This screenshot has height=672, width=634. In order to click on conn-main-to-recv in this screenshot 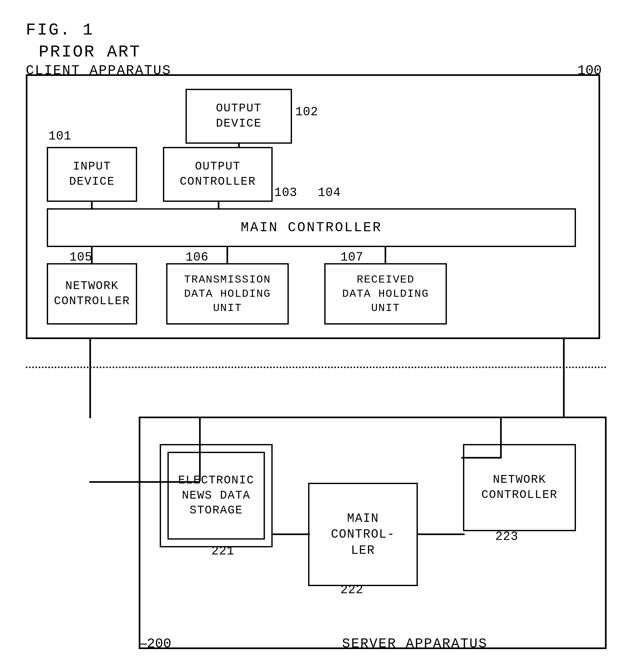, I will do `click(385, 255)`.